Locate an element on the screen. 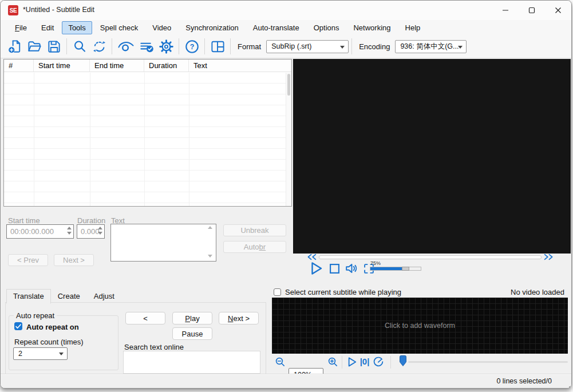 This screenshot has height=392, width=573. tab-translate: Translate is located at coordinates (29, 296).